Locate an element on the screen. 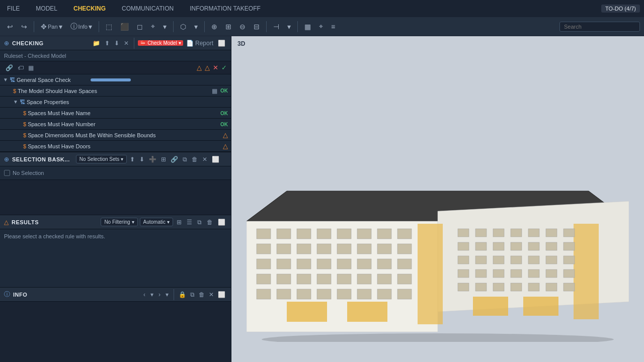 This screenshot has height=362, width=644. view-dropdown: ▾ is located at coordinates (196, 27).